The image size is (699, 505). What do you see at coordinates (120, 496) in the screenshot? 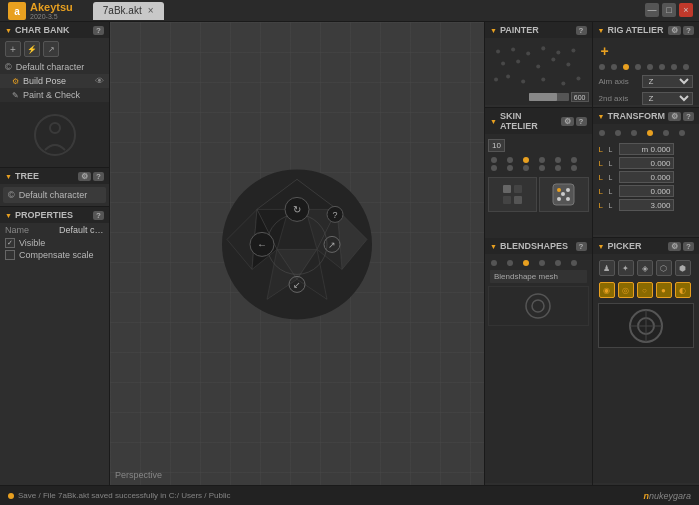
I see `status-bar-left: Save / File 7aBk.akt saved successfully …` at bounding box center [120, 496].